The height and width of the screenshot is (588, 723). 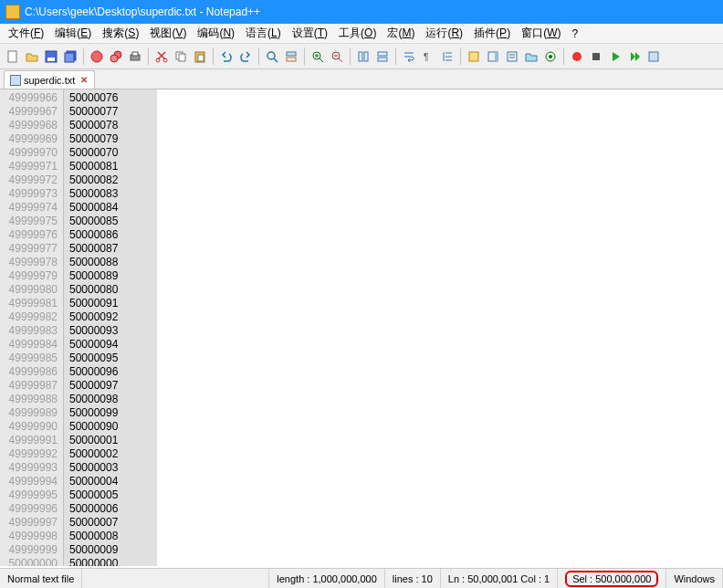 What do you see at coordinates (29, 166) in the screenshot?
I see `line-number: 49999971` at bounding box center [29, 166].